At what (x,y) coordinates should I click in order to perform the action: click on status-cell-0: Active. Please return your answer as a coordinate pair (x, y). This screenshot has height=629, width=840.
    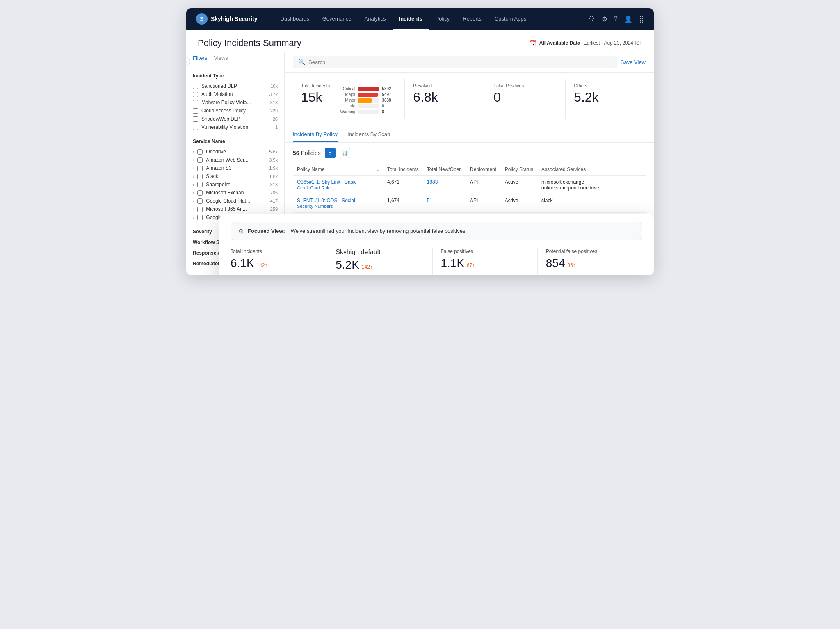
    Looking at the image, I should click on (519, 185).